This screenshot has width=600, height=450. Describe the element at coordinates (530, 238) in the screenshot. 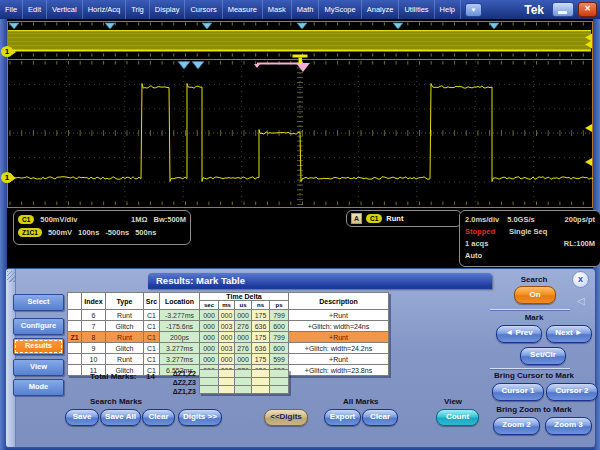

I see `horizontal-readout-box: 2.0ms/div 5.0GS/s 200ps/pt Stopped Singl…` at that location.